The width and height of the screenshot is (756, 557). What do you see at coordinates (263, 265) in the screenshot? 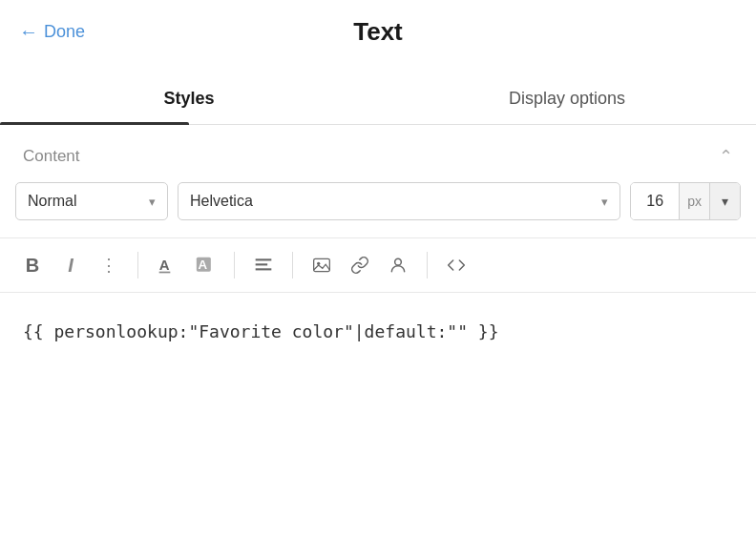
I see `align-button` at bounding box center [263, 265].